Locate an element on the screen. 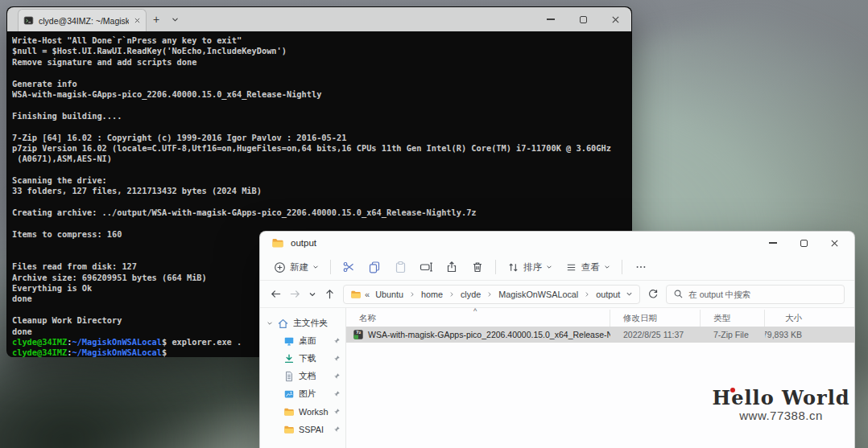  breadcrumb-item: output is located at coordinates (608, 294).